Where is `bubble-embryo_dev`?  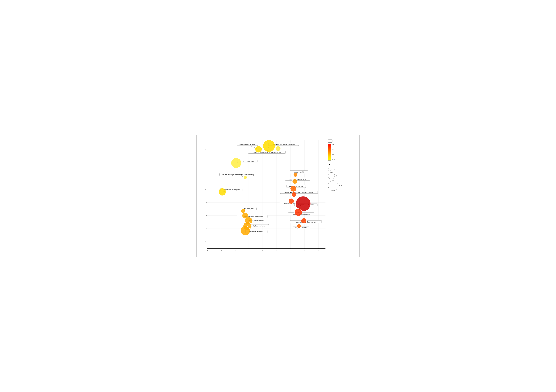
bubble-embryo_dev is located at coordinates (245, 177).